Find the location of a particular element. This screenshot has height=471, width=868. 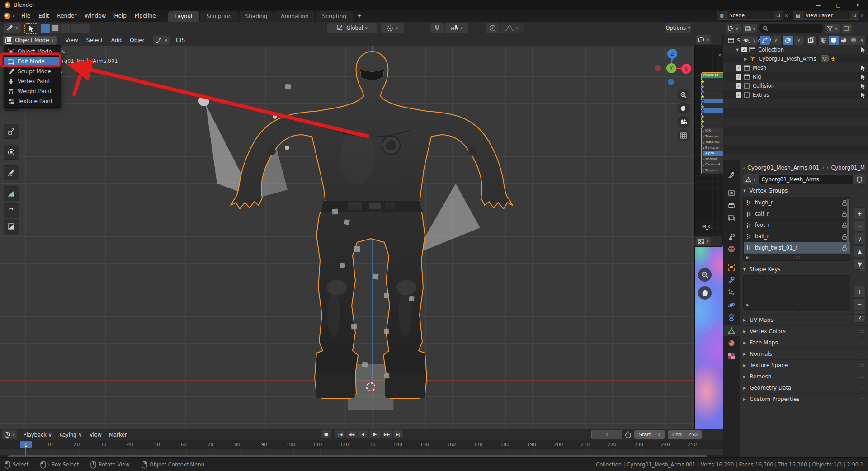

principled-node: Principled IORTransmis.Transmis.Emission… is located at coordinates (712, 123).